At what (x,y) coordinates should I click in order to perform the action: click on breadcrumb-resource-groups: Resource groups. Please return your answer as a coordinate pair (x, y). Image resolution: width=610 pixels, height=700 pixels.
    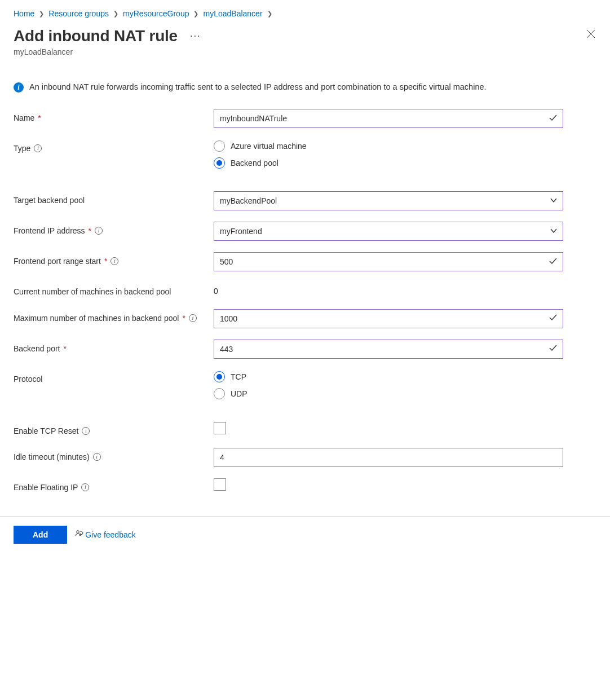
    Looking at the image, I should click on (79, 14).